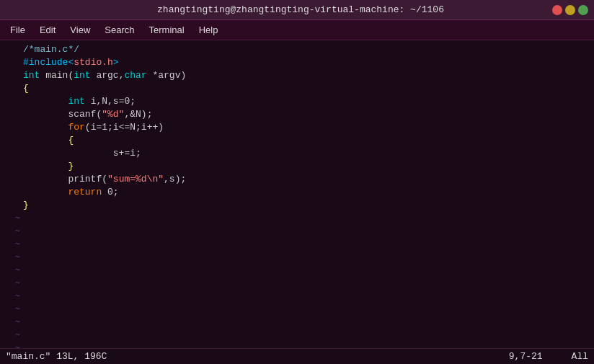 The height and width of the screenshot is (364, 594). Describe the element at coordinates (94, 128) in the screenshot. I see `line-content: for(i=1;i<=N;i++)` at that location.